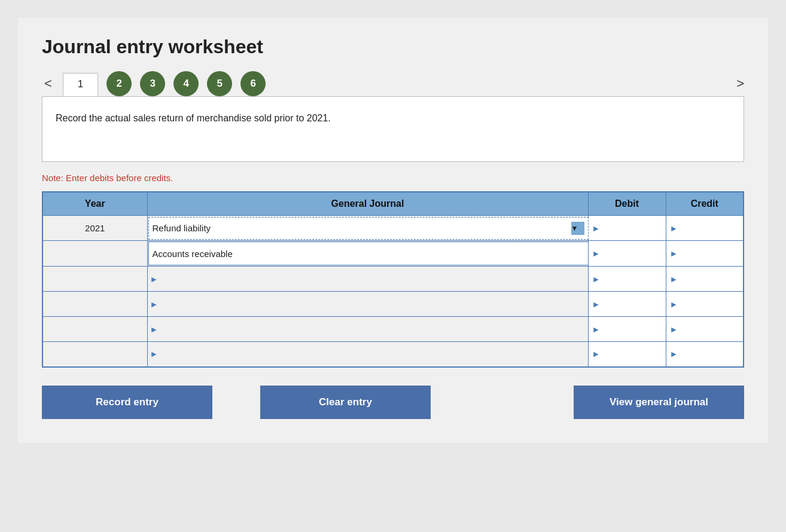  I want to click on tab-6: 6, so click(253, 84).